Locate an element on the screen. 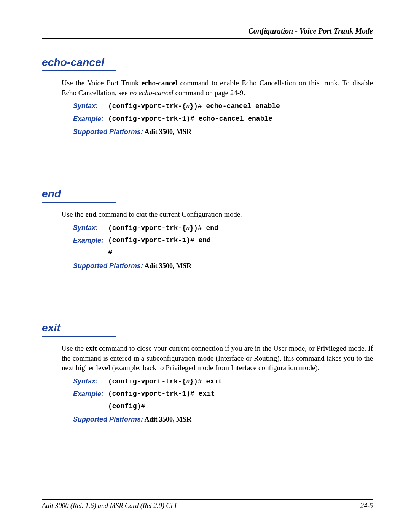 This screenshot has width=411, height=532. example-row-2: # is located at coordinates (223, 252).